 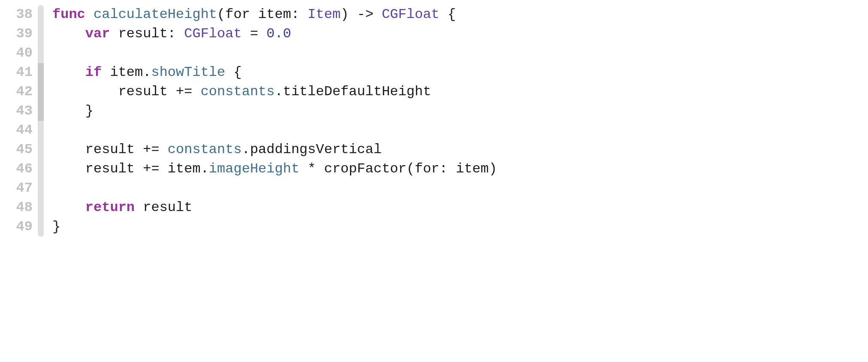 What do you see at coordinates (19, 227) in the screenshot?
I see `line-number: 49` at bounding box center [19, 227].